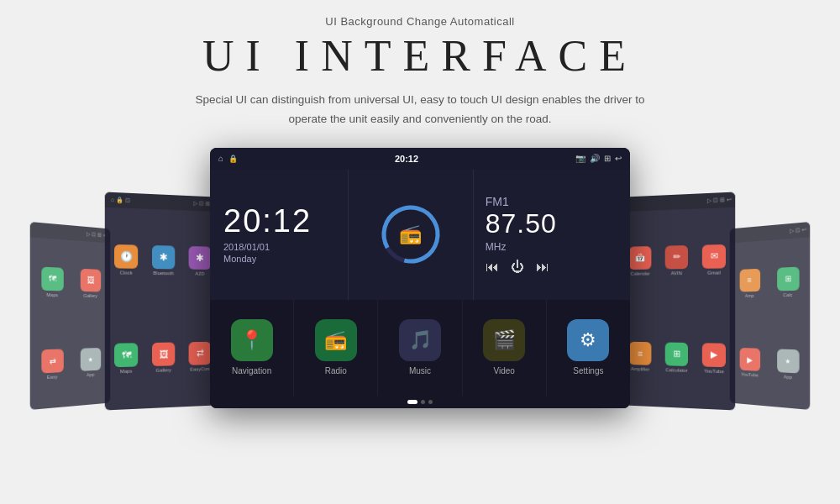 This screenshot has height=504, width=840. What do you see at coordinates (420, 235) in the screenshot?
I see `screen-top: 20:12 2018/01/01 Monday 📻 FM1` at bounding box center [420, 235].